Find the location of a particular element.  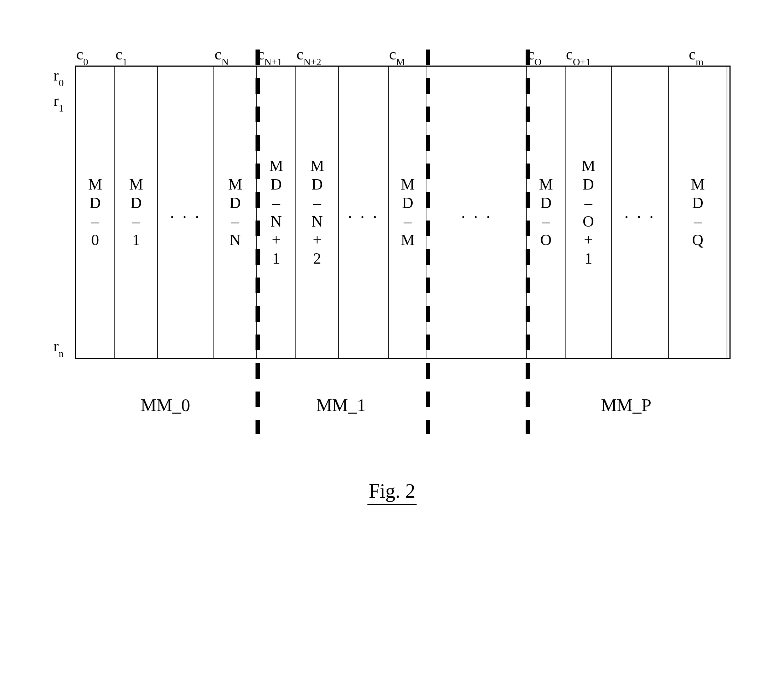

cell-mdO1: MD–O+1 is located at coordinates (588, 212).